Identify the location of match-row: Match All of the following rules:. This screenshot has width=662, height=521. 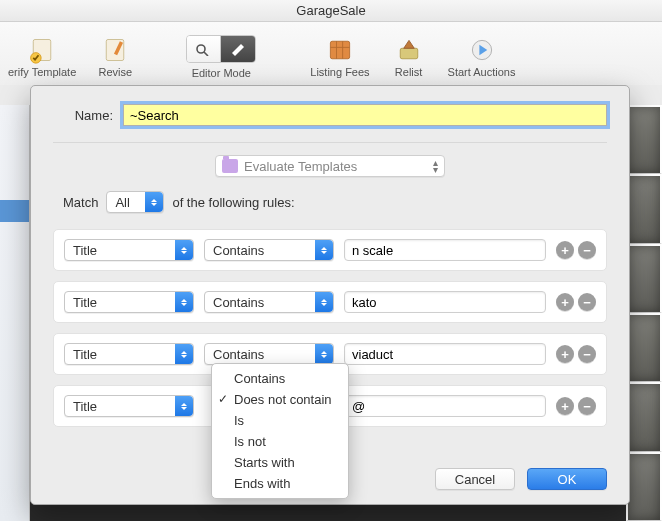
(330, 202).